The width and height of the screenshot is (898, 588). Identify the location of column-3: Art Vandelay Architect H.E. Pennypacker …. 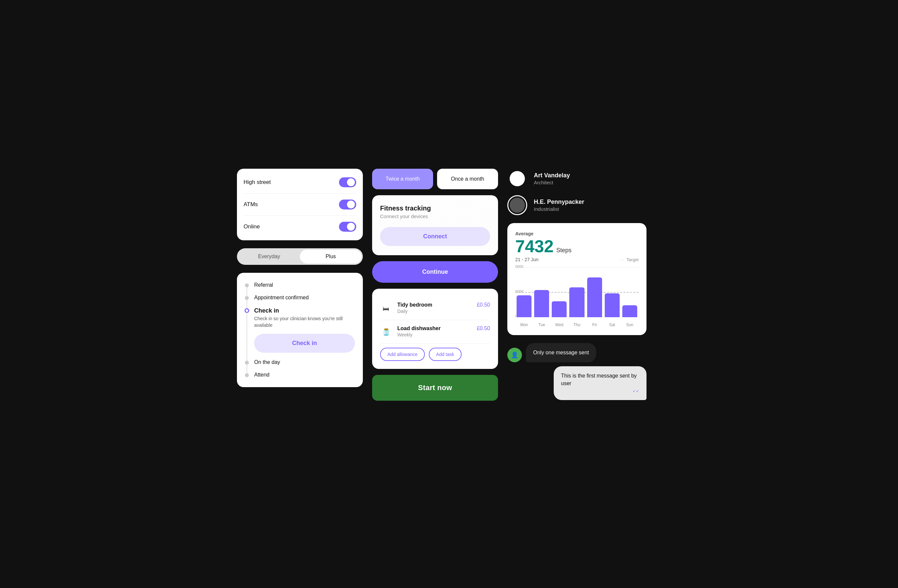
(577, 285).